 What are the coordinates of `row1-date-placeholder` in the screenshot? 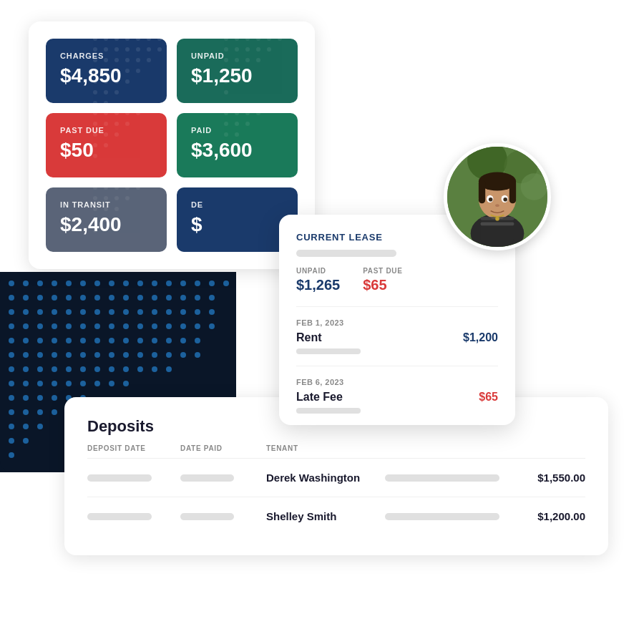 It's located at (119, 478).